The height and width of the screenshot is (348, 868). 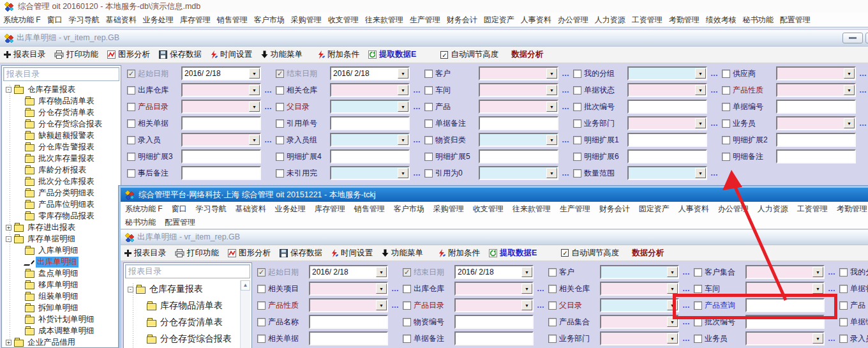 What do you see at coordinates (61, 216) in the screenshot?
I see `tree-item: 零库存物品报表` at bounding box center [61, 216].